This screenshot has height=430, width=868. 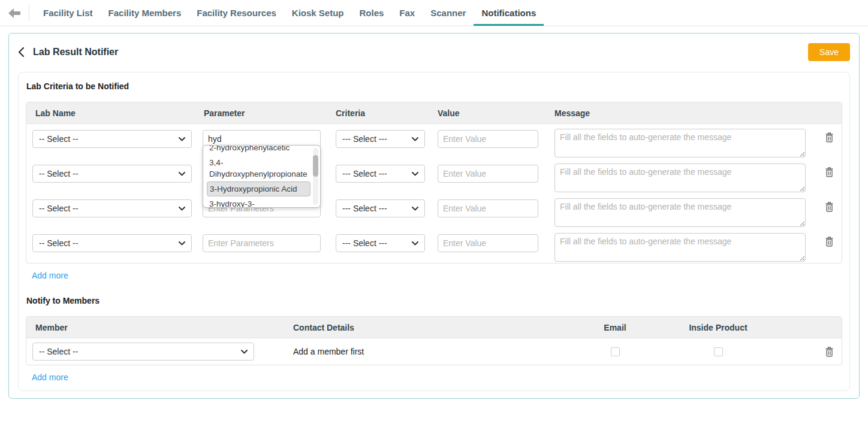 I want to click on autocomplete-option-highlighted: 3-Hydroxypropionic Acid, so click(x=259, y=189).